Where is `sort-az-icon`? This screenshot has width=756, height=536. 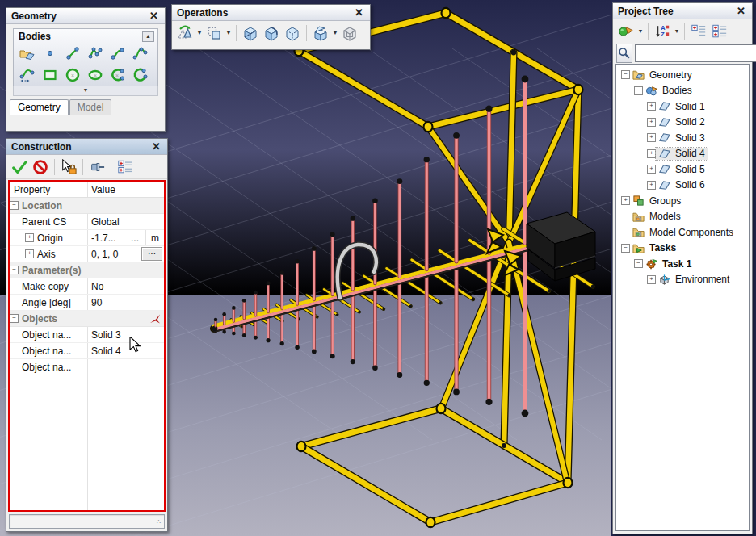
sort-az-icon is located at coordinates (662, 31).